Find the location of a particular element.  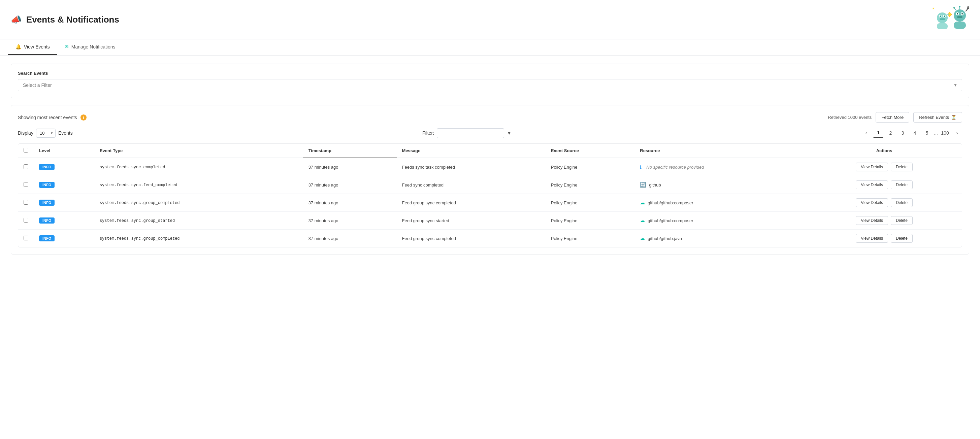

page-4-button: 4 is located at coordinates (915, 133).